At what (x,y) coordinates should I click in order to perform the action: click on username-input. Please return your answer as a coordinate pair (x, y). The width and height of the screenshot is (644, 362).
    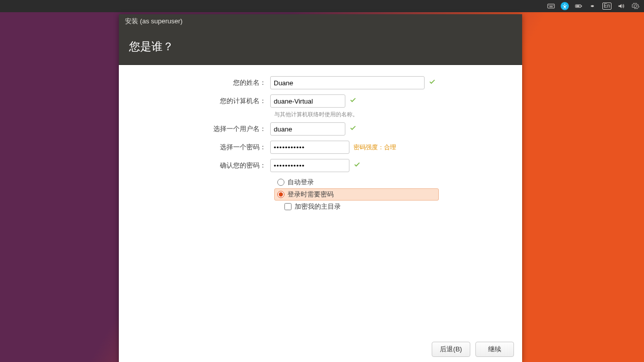
    Looking at the image, I should click on (308, 129).